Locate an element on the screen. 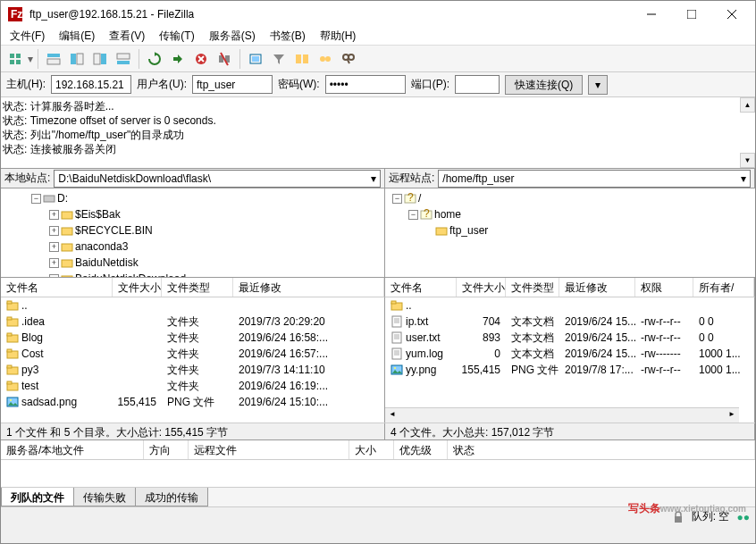 The width and height of the screenshot is (756, 544). file-row: py3 文件夹 2019/7/3 14:11:10 is located at coordinates (193, 370).